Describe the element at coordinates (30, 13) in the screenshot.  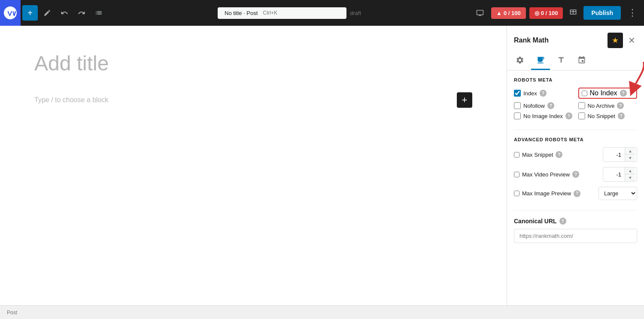
I see `add-block-toolbar-button: +` at that location.